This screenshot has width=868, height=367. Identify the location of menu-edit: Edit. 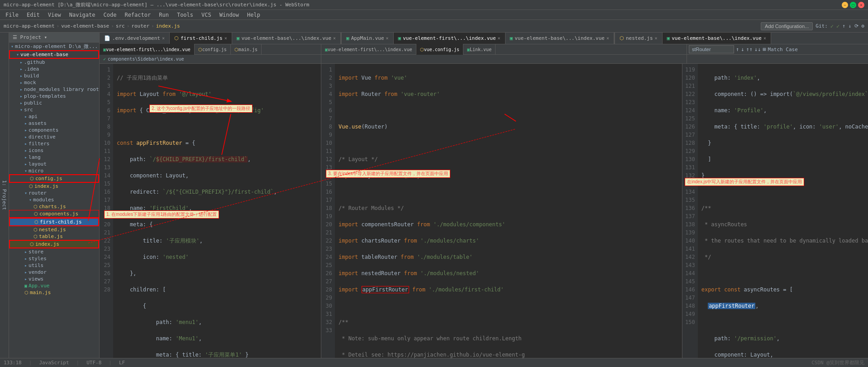
(33, 15).